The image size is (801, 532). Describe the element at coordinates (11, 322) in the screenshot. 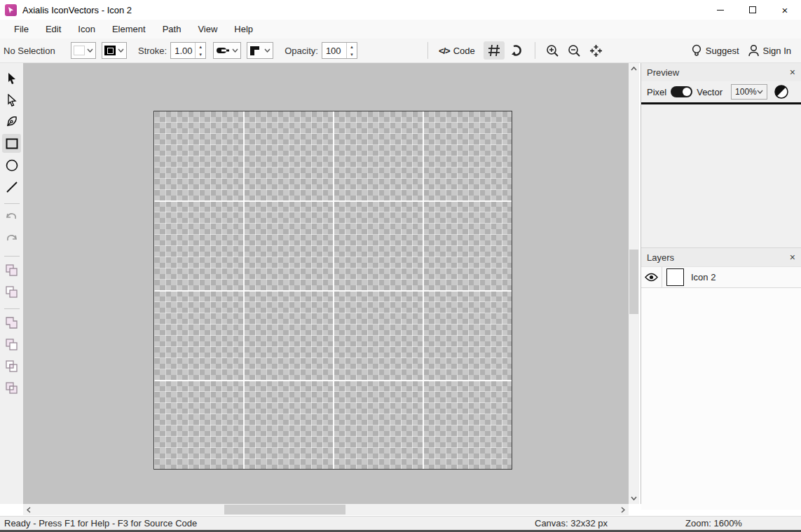

I see `union-icon` at that location.